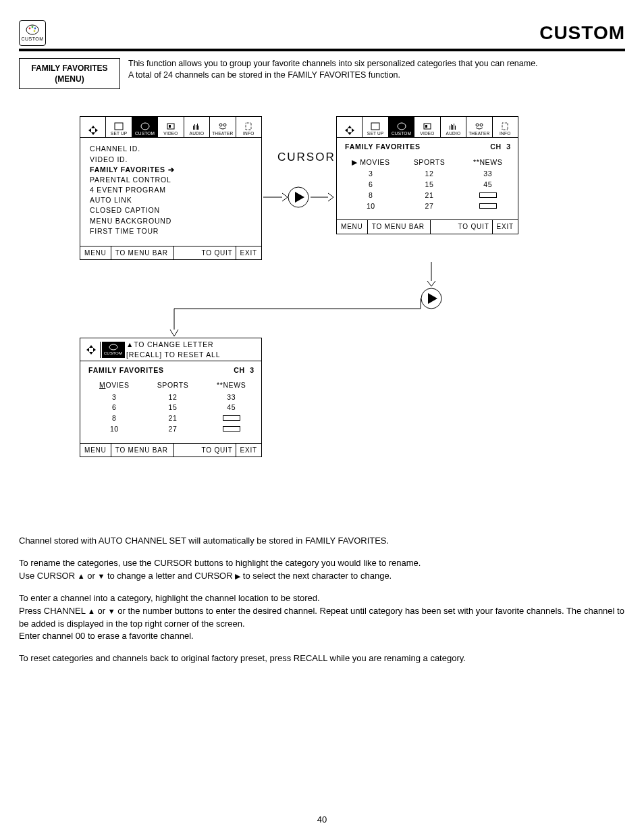  What do you see at coordinates (171, 188) in the screenshot?
I see `osd-custom-menu: SET UP CUSTOM VIDEO AUDIO THEATER INFO C…` at bounding box center [171, 188].